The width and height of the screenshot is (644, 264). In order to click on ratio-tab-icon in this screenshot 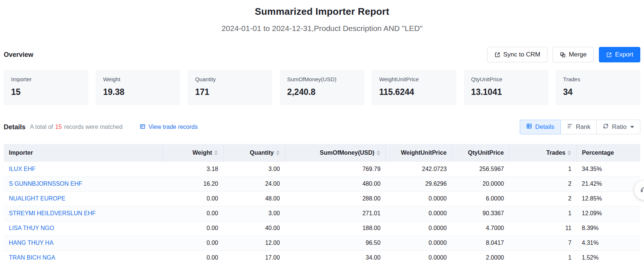, I will do `click(606, 127)`.